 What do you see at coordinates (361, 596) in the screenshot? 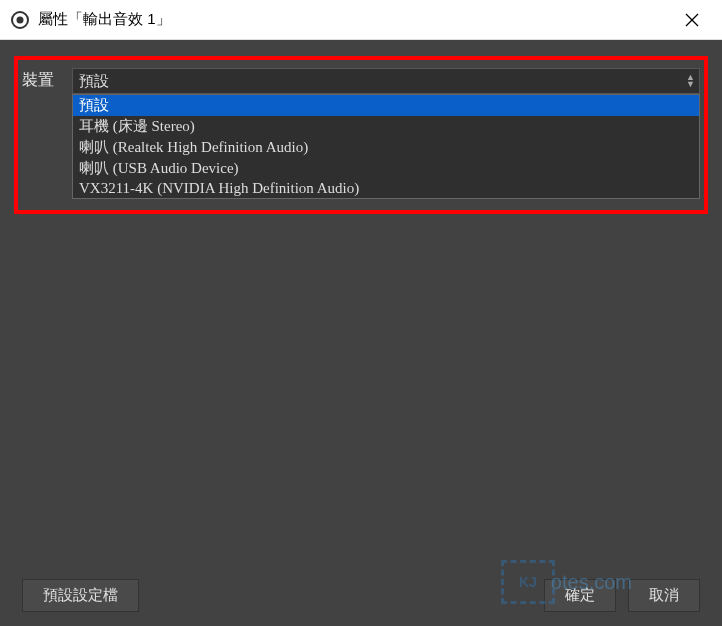
I see `footer: 預設設定檔 確定 取消` at bounding box center [361, 596].